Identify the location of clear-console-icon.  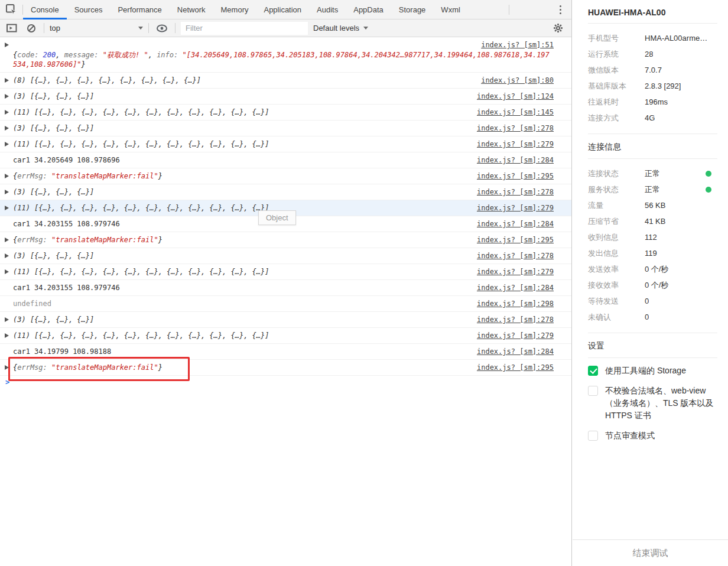
(31, 28).